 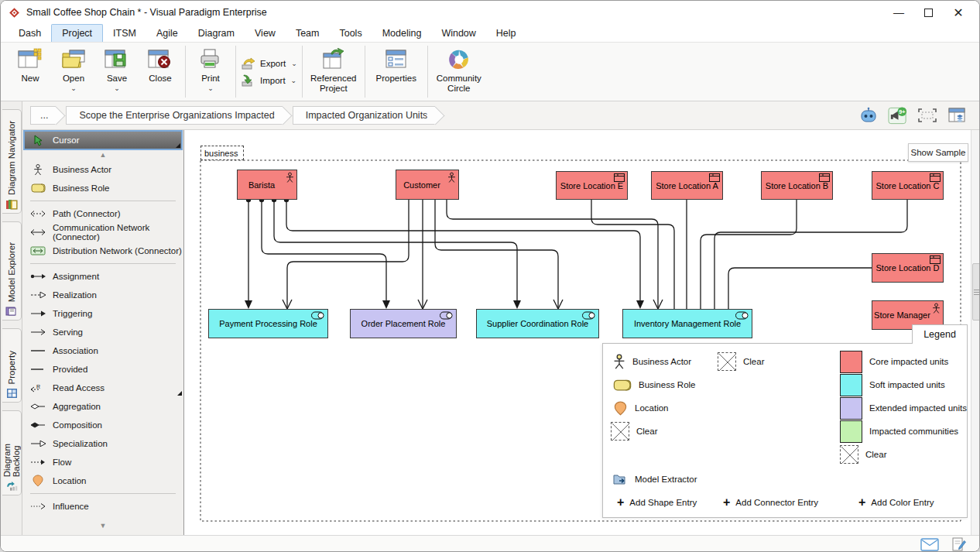 What do you see at coordinates (396, 71) in the screenshot?
I see `properties-button: Properties` at bounding box center [396, 71].